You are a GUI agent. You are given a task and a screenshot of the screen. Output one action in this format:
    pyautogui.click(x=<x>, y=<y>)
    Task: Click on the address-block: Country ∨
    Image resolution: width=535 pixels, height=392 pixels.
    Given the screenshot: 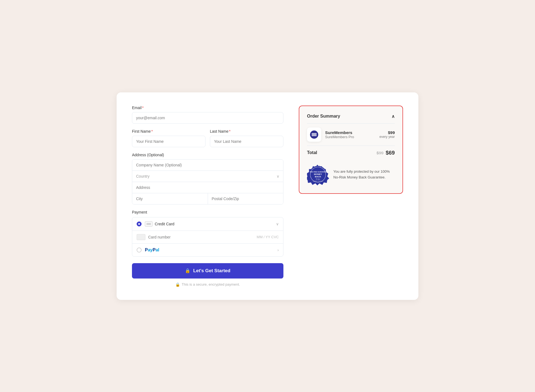 What is the action you would take?
    pyautogui.click(x=208, y=182)
    